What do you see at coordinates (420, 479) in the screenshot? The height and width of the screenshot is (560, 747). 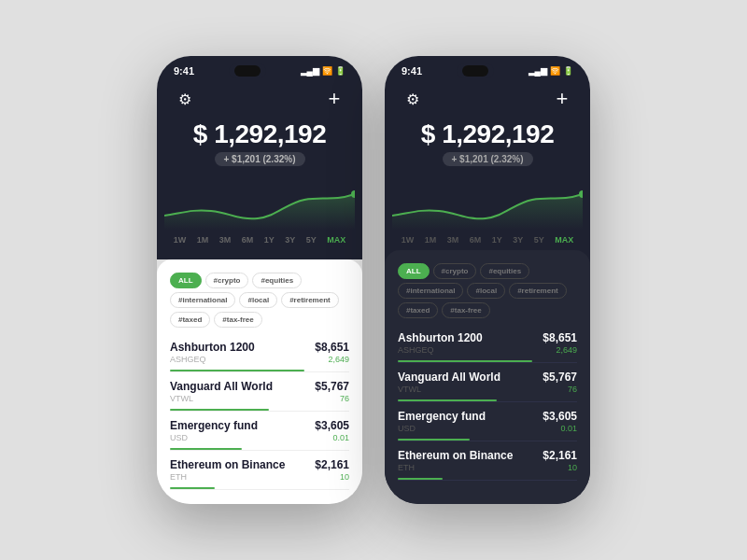 I see `asset-bar-ethereum-dark` at bounding box center [420, 479].